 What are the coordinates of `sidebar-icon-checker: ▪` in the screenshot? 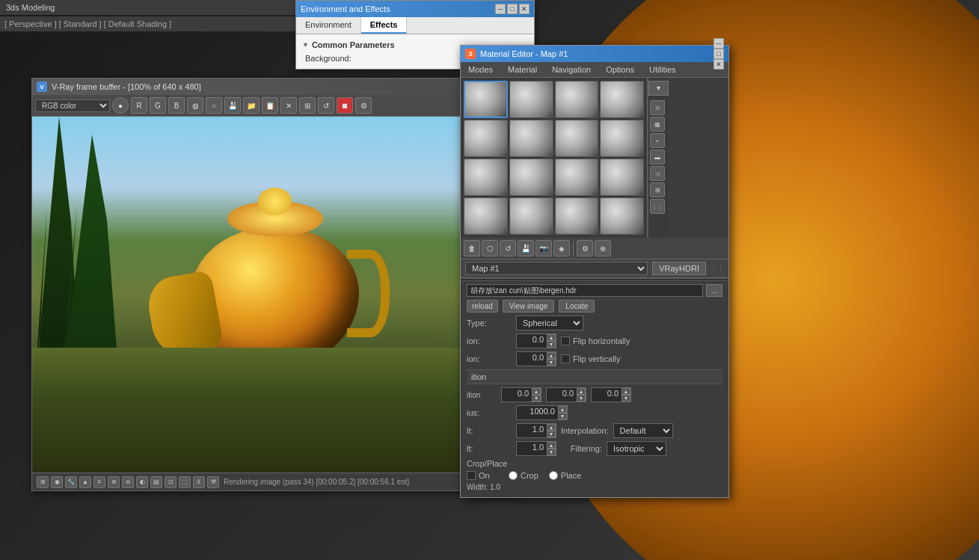 It's located at (657, 141).